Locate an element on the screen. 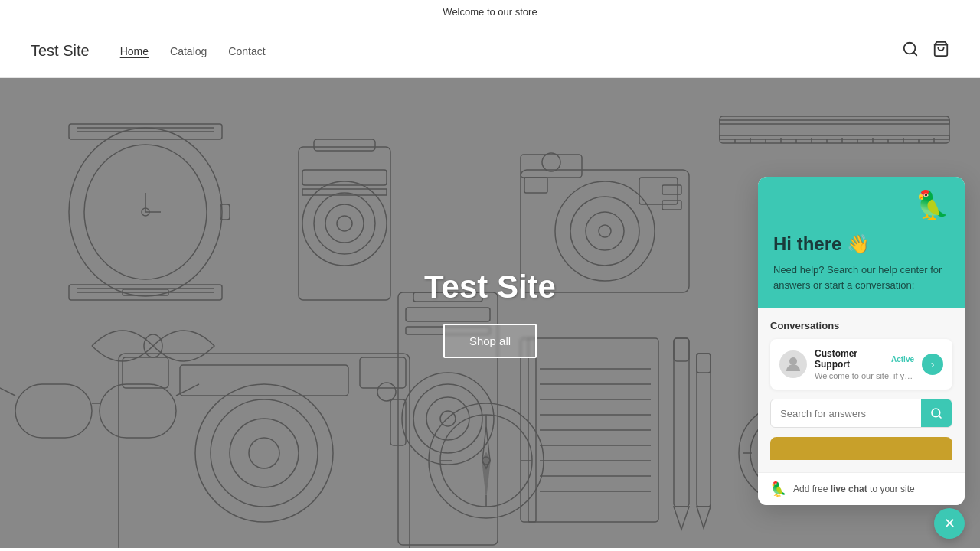 This screenshot has height=551, width=980. chat-greeting: Hi there 👋 is located at coordinates (861, 244).